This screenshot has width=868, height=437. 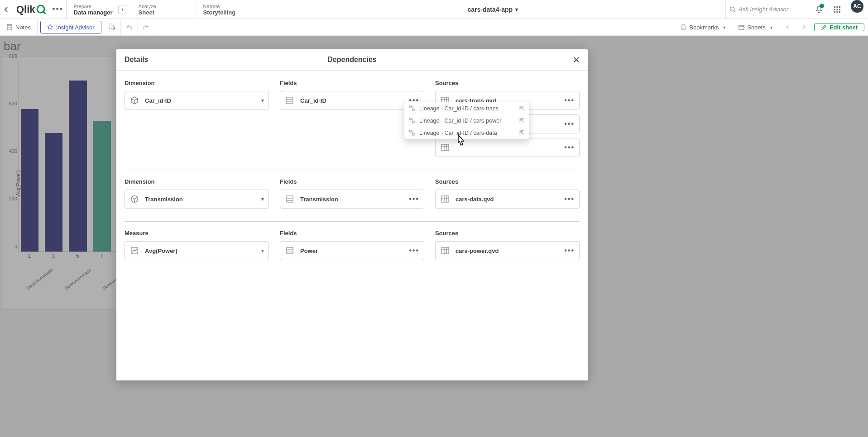 What do you see at coordinates (352, 251) in the screenshot?
I see `card-text: Power` at bounding box center [352, 251].